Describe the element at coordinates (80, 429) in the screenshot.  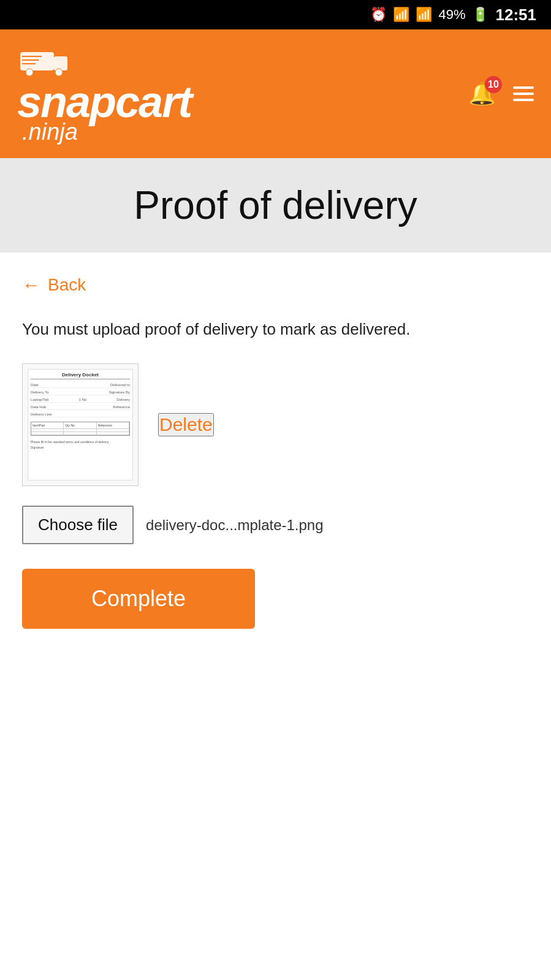
I see `doc-table: Item/Part Qty No Reference` at that location.